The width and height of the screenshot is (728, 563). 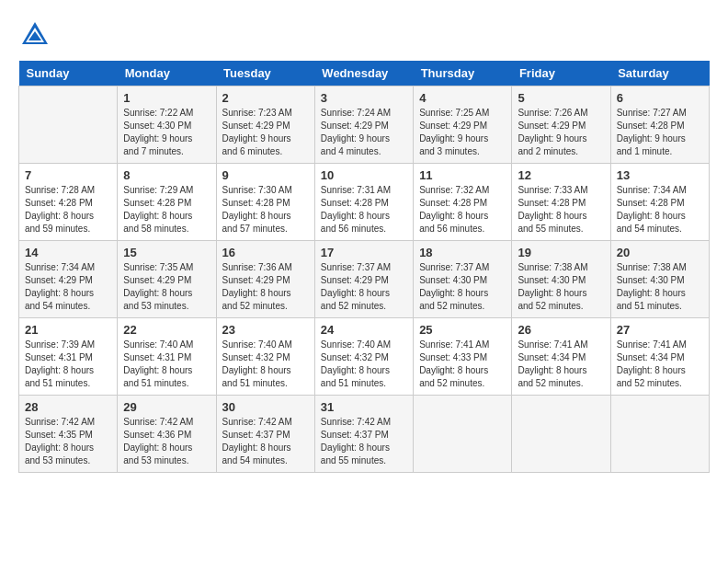 I want to click on calendar-cell: 13Sunrise: 7:34 AMSunset: 4:28 PMDayligh…, so click(x=660, y=202).